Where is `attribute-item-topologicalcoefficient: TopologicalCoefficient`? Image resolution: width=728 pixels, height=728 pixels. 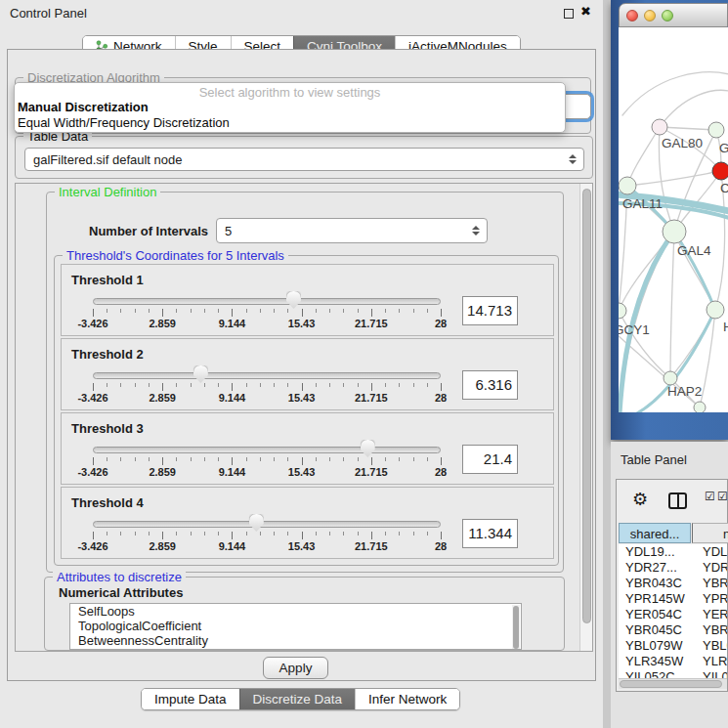
attribute-item-topologicalcoefficient: TopologicalCoefficient is located at coordinates (295, 625).